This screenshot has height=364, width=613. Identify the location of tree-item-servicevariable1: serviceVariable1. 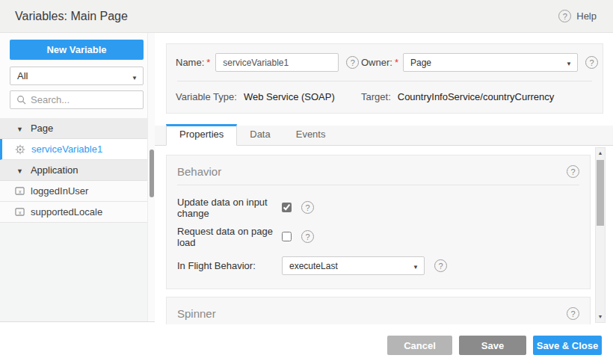
(73, 149).